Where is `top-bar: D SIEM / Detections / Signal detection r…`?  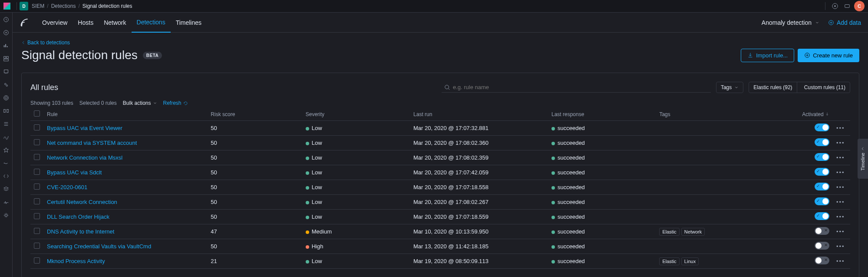 top-bar: D SIEM / Detections / Signal detection r… is located at coordinates (434, 6).